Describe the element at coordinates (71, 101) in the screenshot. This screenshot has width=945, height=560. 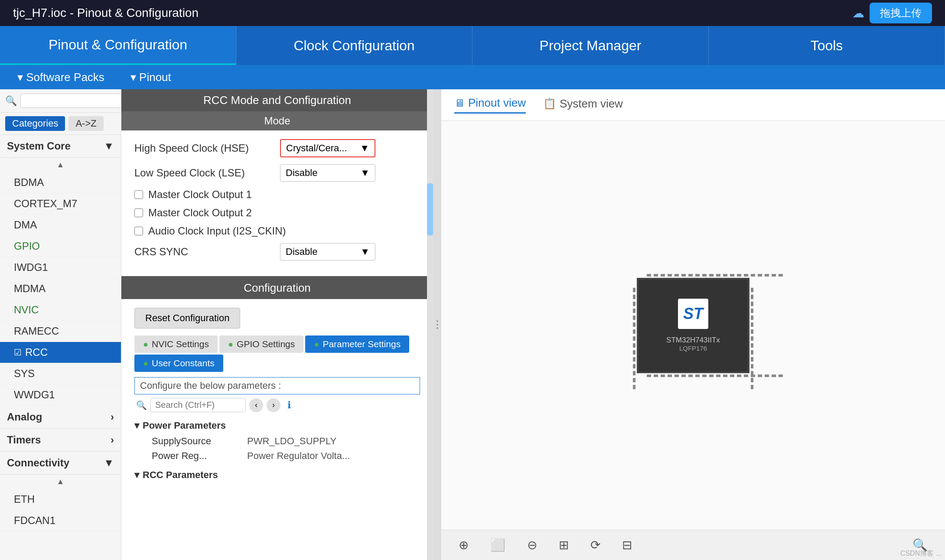
I see `search-input` at that location.